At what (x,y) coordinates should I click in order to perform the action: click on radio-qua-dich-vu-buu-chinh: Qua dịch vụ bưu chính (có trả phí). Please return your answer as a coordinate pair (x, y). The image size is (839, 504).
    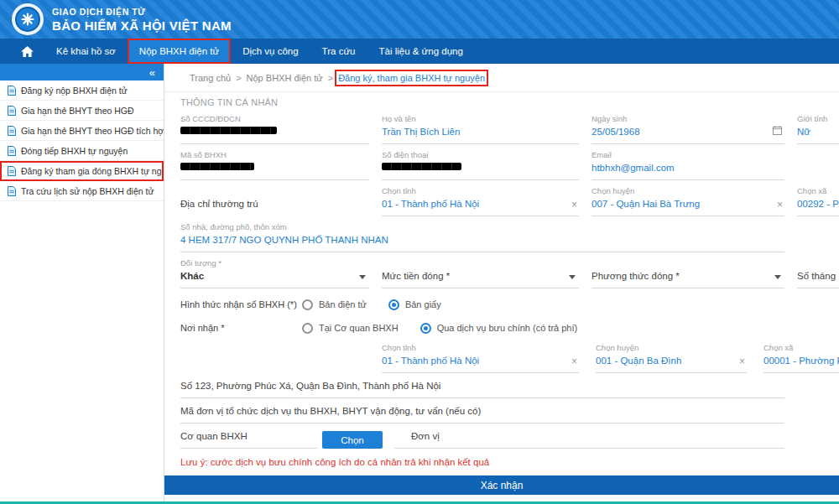
    Looking at the image, I should click on (499, 329).